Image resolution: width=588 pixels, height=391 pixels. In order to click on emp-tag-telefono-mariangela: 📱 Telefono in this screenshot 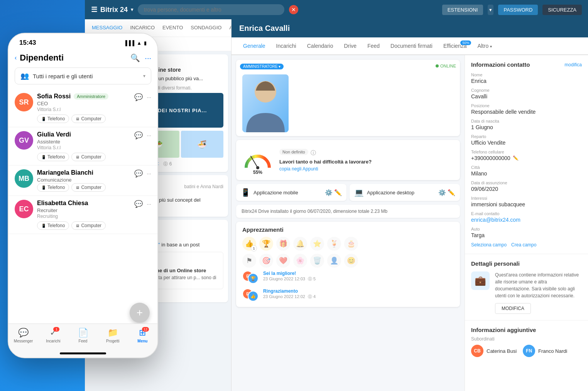, I will do `click(53, 187)`.